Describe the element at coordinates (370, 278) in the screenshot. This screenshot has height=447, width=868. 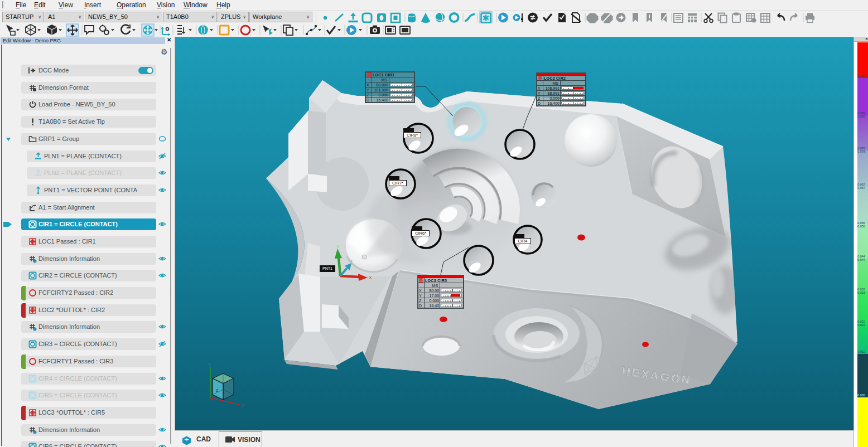
I see `svg-text: x` at that location.